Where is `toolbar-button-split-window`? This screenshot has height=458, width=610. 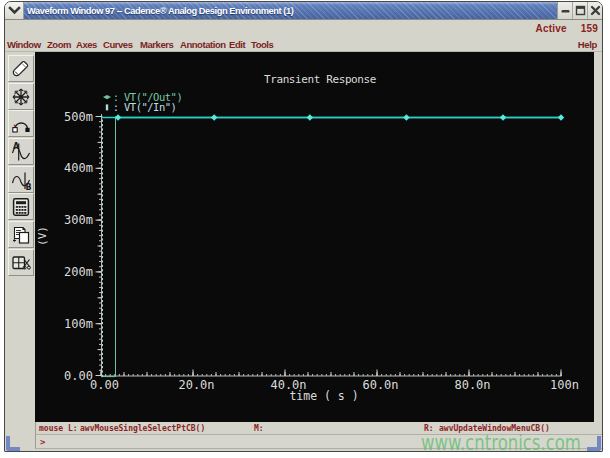
toolbar-button-split-window is located at coordinates (21, 262).